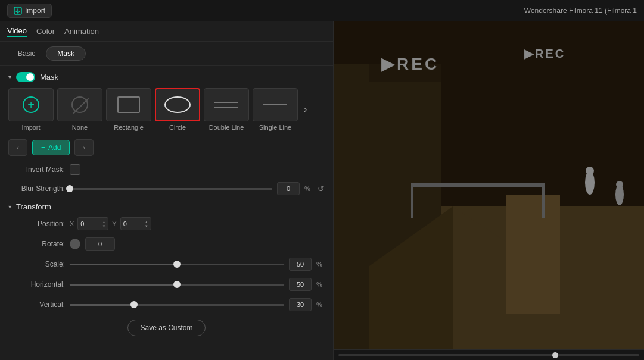  What do you see at coordinates (37, 189) in the screenshot?
I see `blur-strength-label: Blur Strength:` at bounding box center [37, 189].